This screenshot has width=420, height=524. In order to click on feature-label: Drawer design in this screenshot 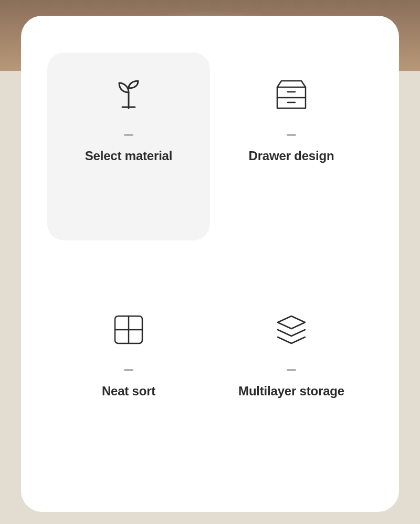, I will do `click(292, 156)`.